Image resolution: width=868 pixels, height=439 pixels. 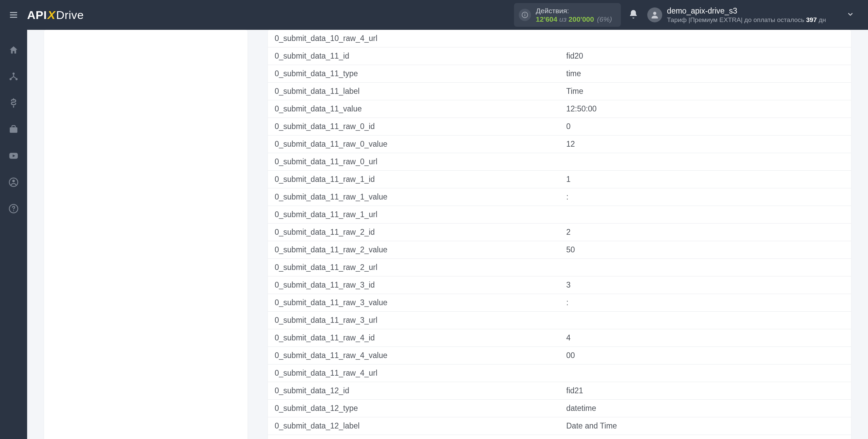 I want to click on row-key: 0_submit_data_11_raw_2_id, so click(x=414, y=232).